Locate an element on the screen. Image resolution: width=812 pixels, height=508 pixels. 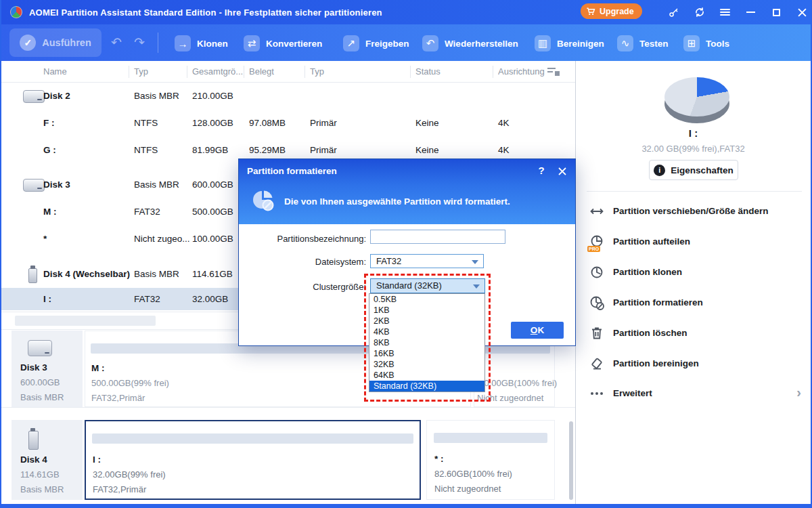
col-status: Status is located at coordinates (428, 72).